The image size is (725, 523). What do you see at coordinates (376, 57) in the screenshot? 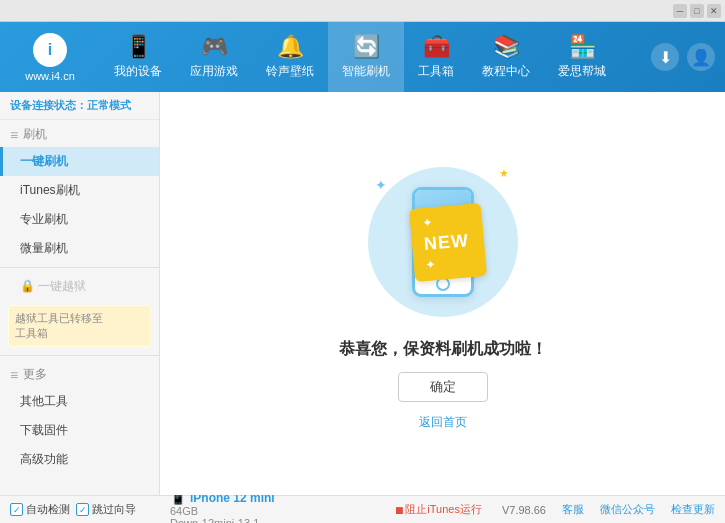
I see `nav-items: 📱 我的设备 🎮 应用游戏 🔔 铃声壁纸 🔄 智能刷机 🧰 工具箱 📚 教程中心…` at bounding box center [376, 57].